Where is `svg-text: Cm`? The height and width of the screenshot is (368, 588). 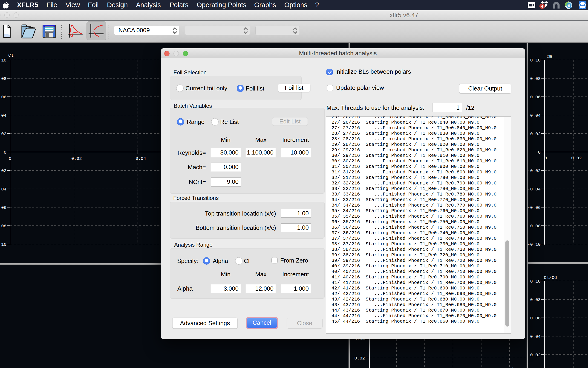 svg-text: Cm is located at coordinates (549, 56).